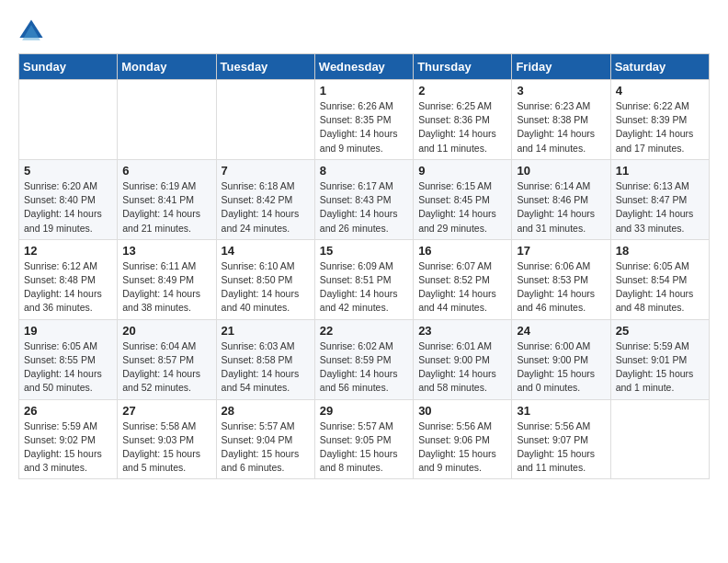 The height and width of the screenshot is (563, 728). Describe the element at coordinates (68, 359) in the screenshot. I see `calendar-cell: 19Sunrise: 6:05 AMSunset: 8:55 PMDayligh…` at that location.